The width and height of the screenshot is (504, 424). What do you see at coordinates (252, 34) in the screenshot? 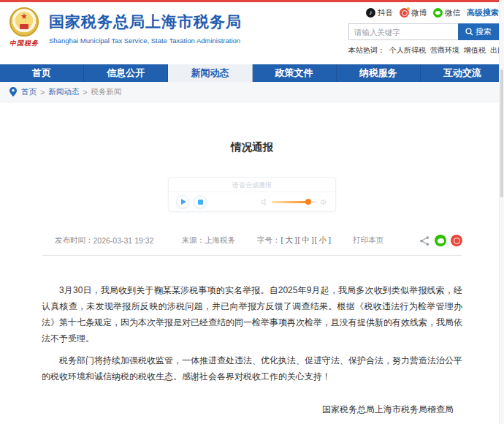
I see `site-header: 中国税务 国家税务总局上海市税务局 Shanghai Municipal Tax…` at bounding box center [252, 34].